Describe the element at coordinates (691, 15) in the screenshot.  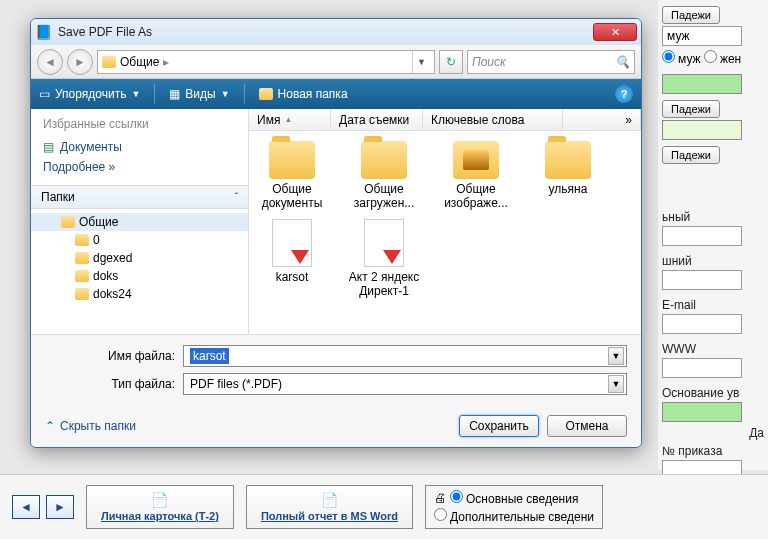
I see `cases-button-top: Падежи` at that location.